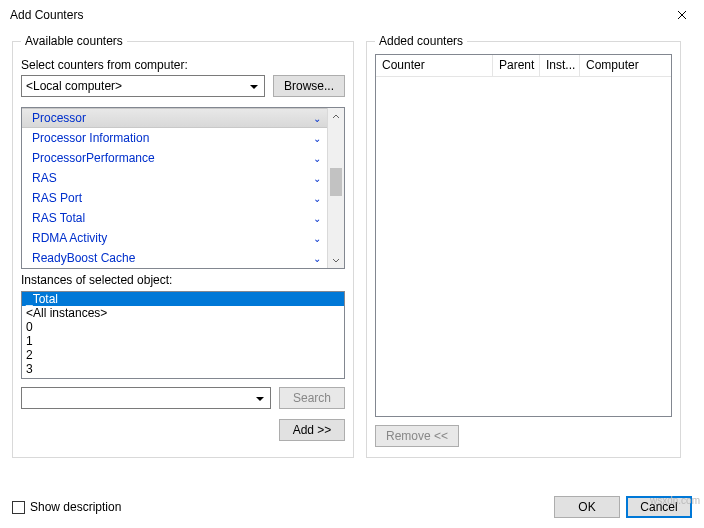 Image resolution: width=704 pixels, height=528 pixels. What do you see at coordinates (434, 66) in the screenshot?
I see `col-counter: Counter` at bounding box center [434, 66].